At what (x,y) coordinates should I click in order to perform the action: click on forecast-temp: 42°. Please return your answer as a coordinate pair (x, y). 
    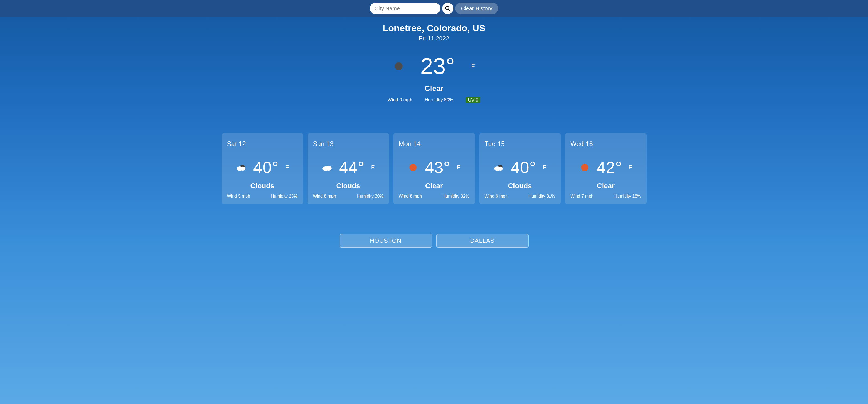
    Looking at the image, I should click on (609, 167).